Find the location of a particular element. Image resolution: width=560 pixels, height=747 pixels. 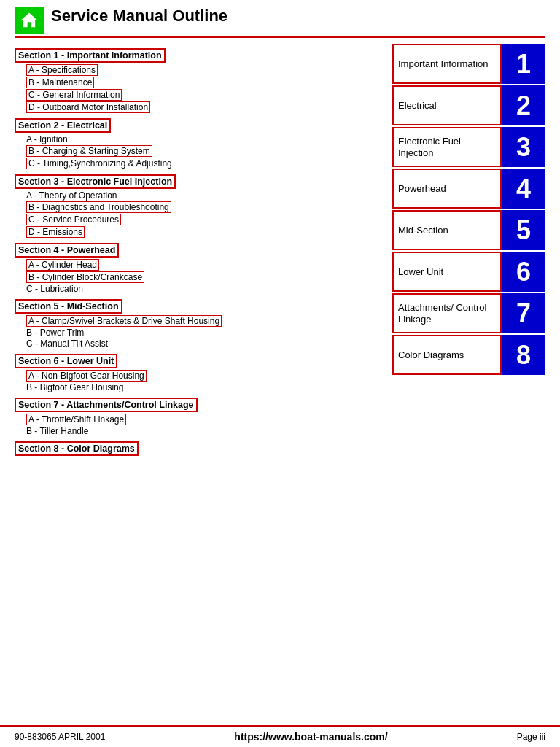

nav-label: Important Information is located at coordinates (447, 64).